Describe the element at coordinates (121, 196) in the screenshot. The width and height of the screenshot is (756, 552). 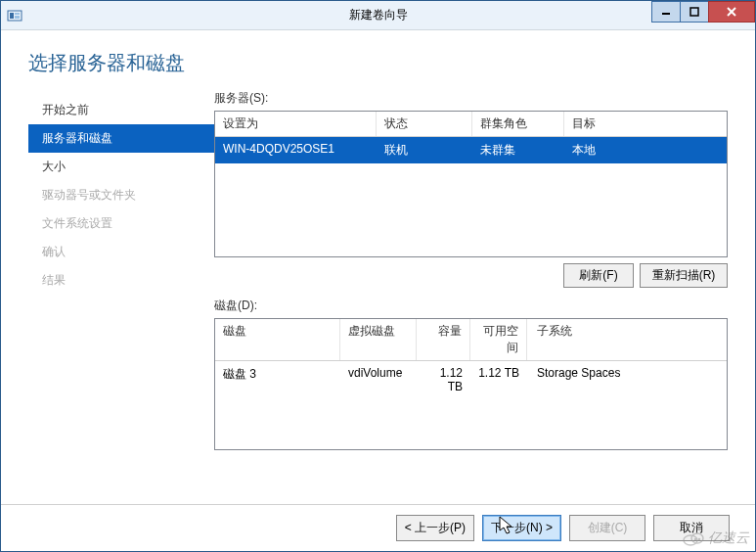
I see `nav-item-drive: 驱动器号或文件夹` at that location.